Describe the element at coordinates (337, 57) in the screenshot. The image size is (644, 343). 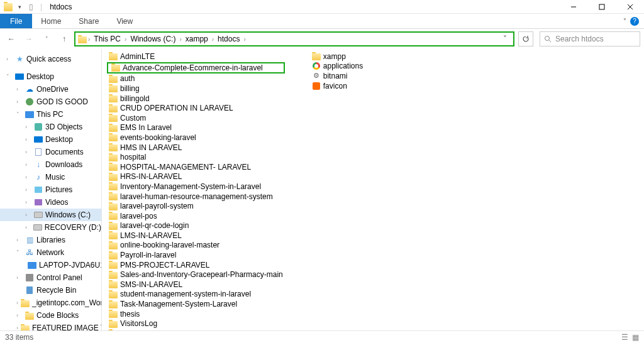
I see `list-item: xampp` at that location.